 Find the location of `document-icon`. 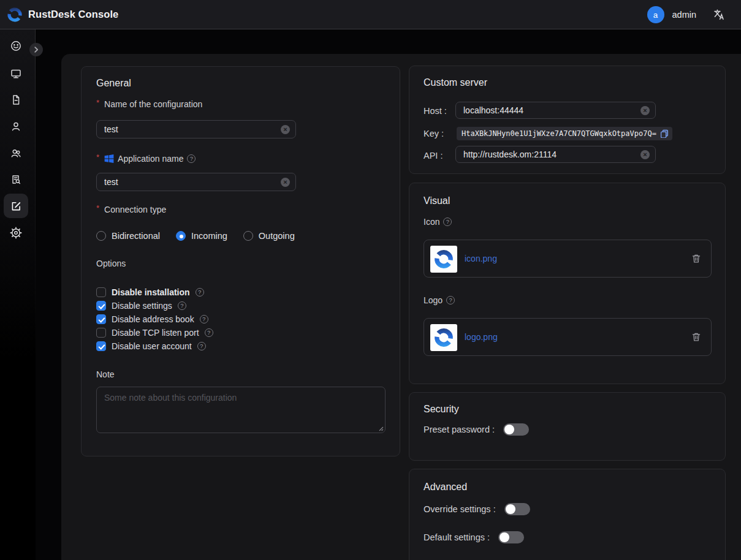

document-icon is located at coordinates (16, 100).